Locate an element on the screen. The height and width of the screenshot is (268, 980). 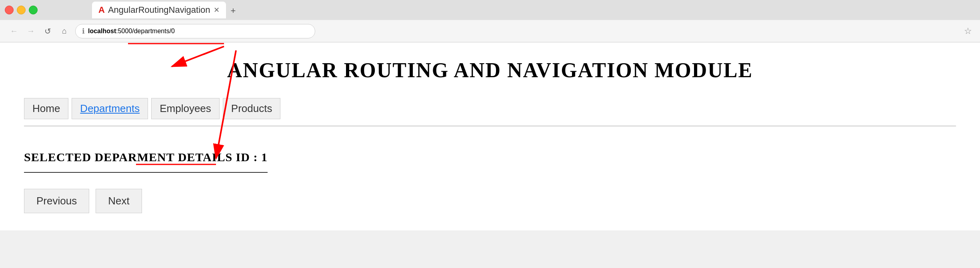
url-localhost: localhost is located at coordinates (102, 31).